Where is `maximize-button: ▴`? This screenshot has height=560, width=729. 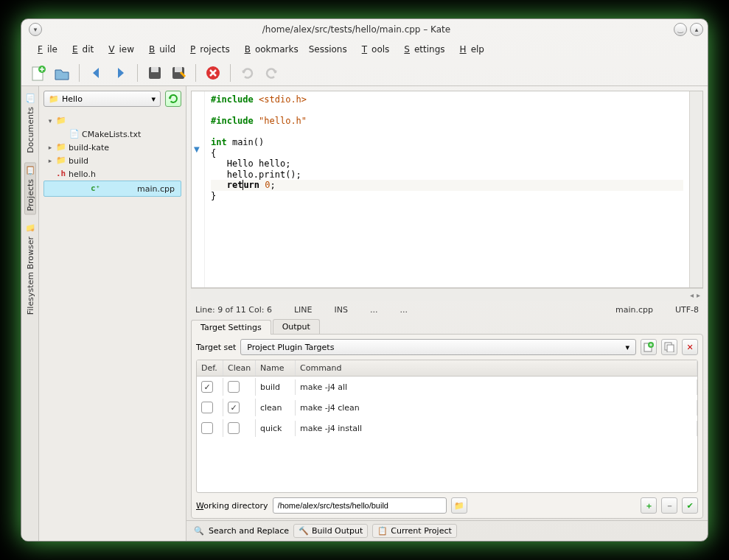 maximize-button: ▴ is located at coordinates (697, 29).